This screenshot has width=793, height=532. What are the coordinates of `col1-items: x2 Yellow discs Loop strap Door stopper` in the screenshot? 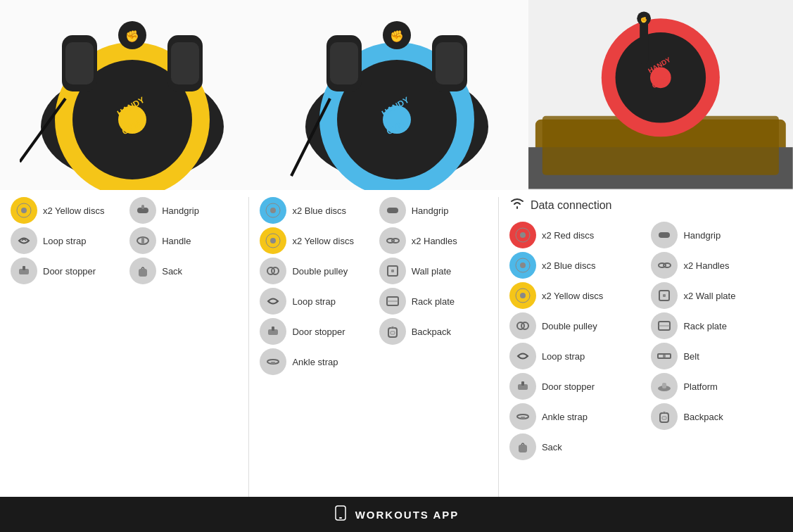 It's located at (124, 241).